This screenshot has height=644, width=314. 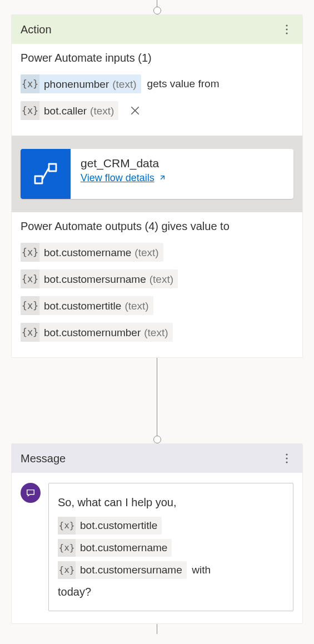 What do you see at coordinates (157, 629) in the screenshot?
I see `bottom-connector` at bounding box center [157, 629].